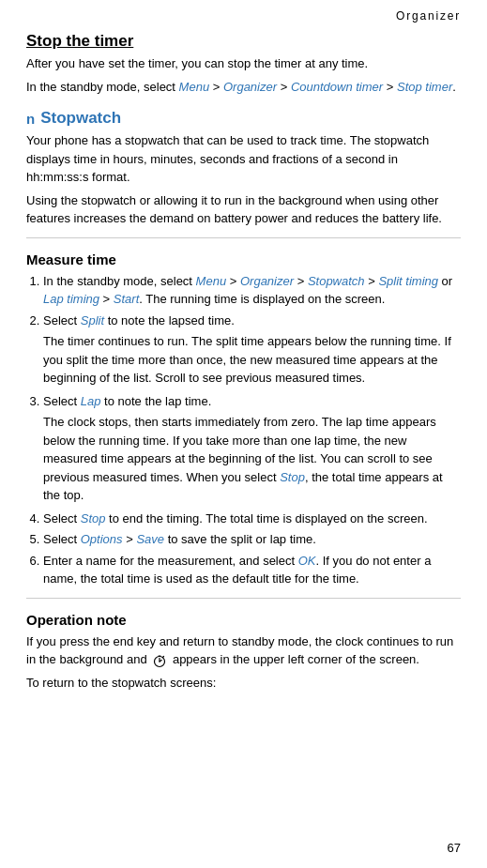 This screenshot has width=487, height=868. I want to click on list-item: Select Options > Save to save the split …, so click(251, 540).